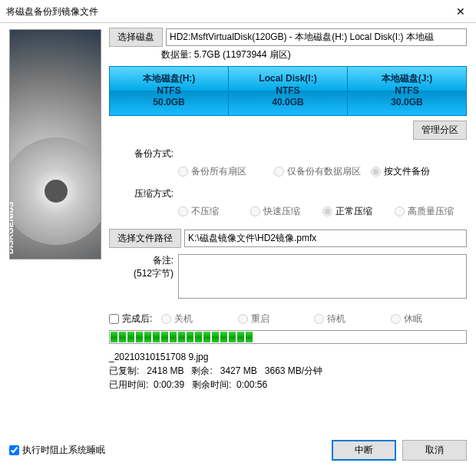 The width and height of the screenshot is (476, 466). Describe the element at coordinates (136, 37) in the screenshot. I see `select-disk-button: 选择磁盘` at that location.